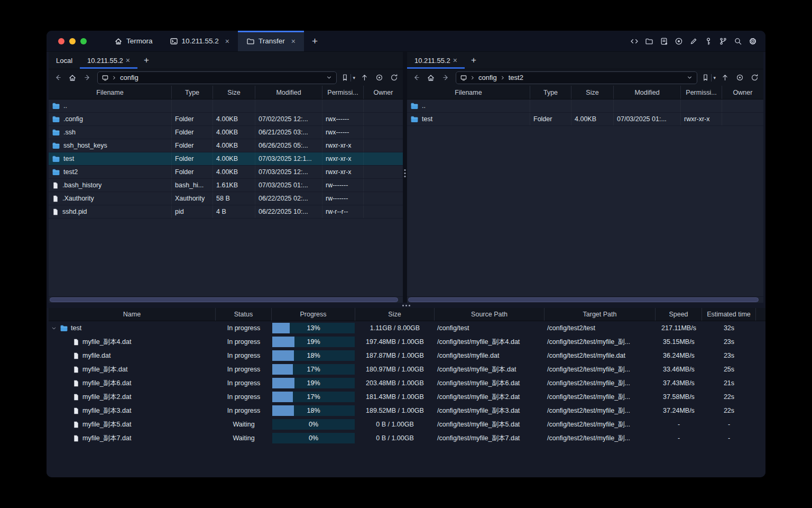 This screenshot has width=812, height=508. I want to click on transfer-row: myfile_副本7.datWaiting0%0 B / 1.00GB/conf…, so click(402, 438).